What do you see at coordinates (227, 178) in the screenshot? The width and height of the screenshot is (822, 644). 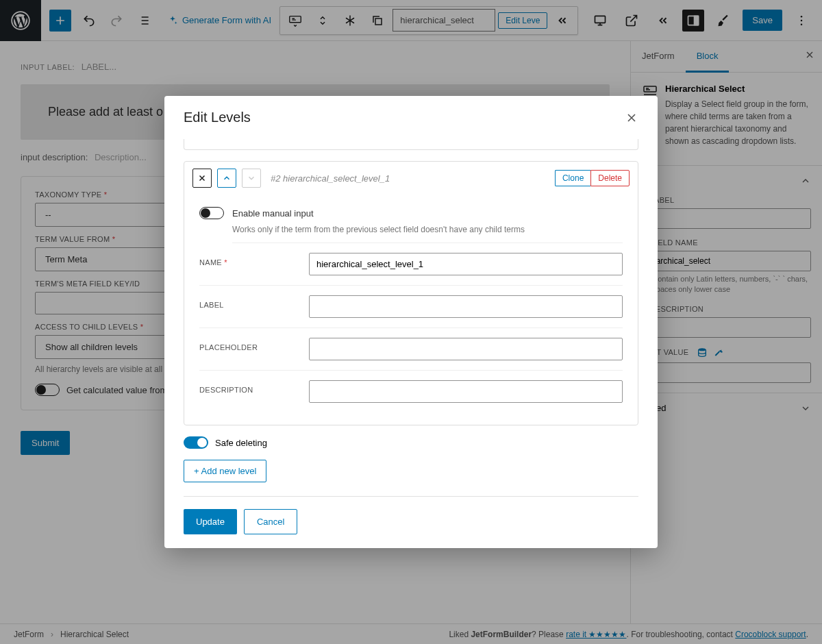 I see `level-move-up-button` at bounding box center [227, 178].